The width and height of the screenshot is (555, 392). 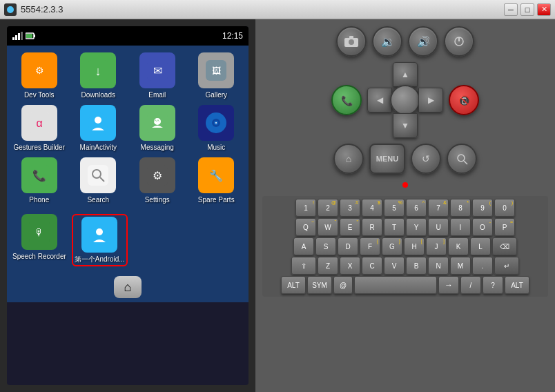 What do you see at coordinates (460, 266) in the screenshot?
I see `key-m: M` at bounding box center [460, 266].